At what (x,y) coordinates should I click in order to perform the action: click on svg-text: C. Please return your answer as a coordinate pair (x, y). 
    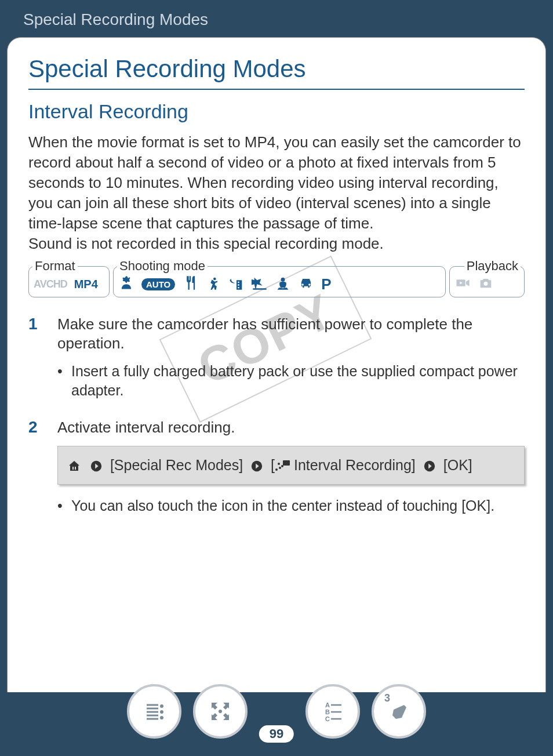
    Looking at the image, I should click on (328, 719).